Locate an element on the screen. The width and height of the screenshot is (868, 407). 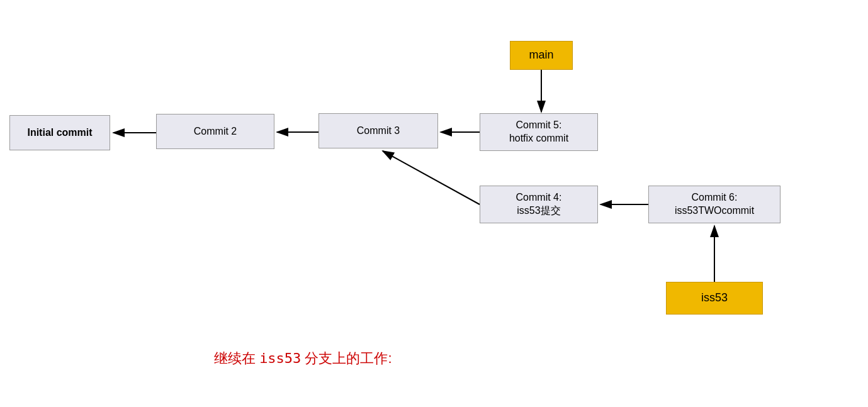
initial-commit-node: Initial commit is located at coordinates (60, 133).